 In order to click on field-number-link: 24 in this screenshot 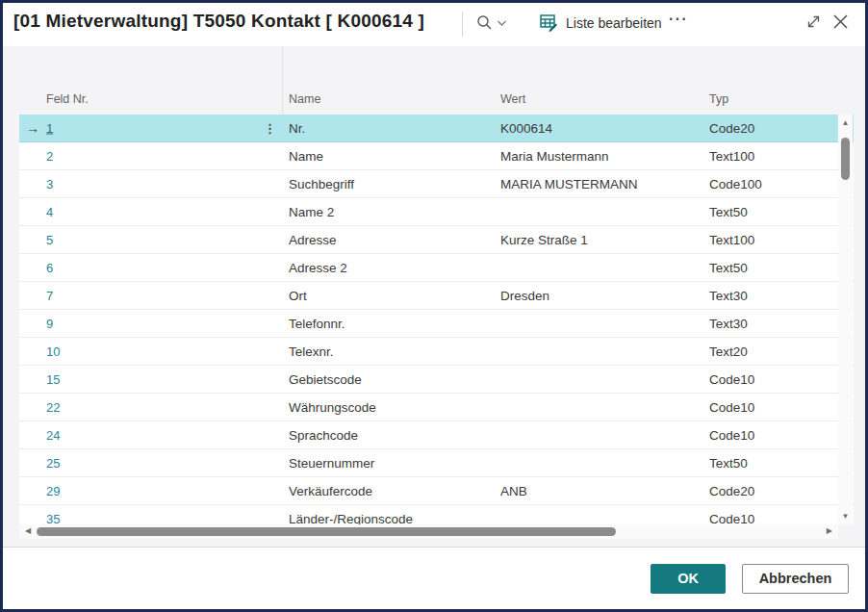, I will do `click(53, 435)`.